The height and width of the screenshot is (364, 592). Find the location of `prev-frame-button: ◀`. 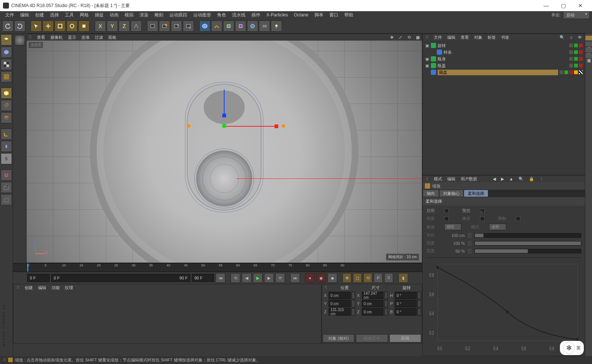

prev-frame-button: ◀ is located at coordinates (247, 278).